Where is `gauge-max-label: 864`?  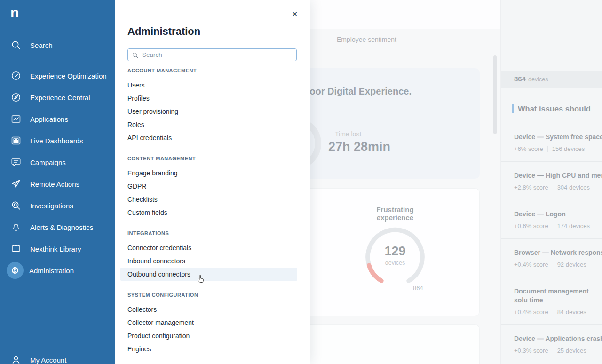
gauge-max-label: 864 is located at coordinates (418, 288).